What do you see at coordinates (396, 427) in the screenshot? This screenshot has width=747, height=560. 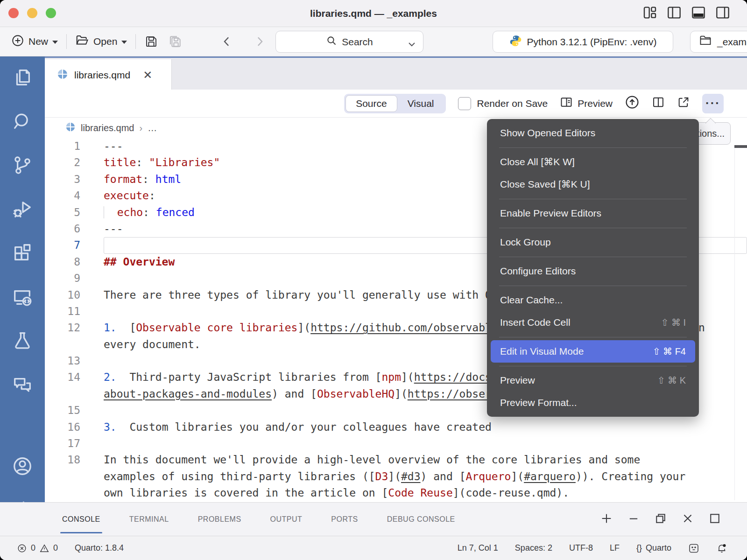 I see `code-line: 163. Custom libraries you and/or your co…` at bounding box center [396, 427].